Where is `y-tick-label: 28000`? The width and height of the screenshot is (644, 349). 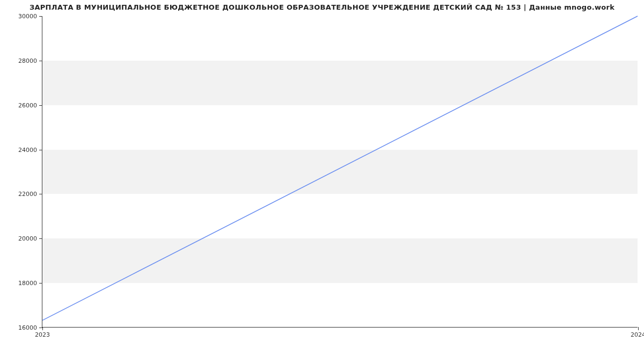
y-tick-label: 28000 is located at coordinates (28, 60).